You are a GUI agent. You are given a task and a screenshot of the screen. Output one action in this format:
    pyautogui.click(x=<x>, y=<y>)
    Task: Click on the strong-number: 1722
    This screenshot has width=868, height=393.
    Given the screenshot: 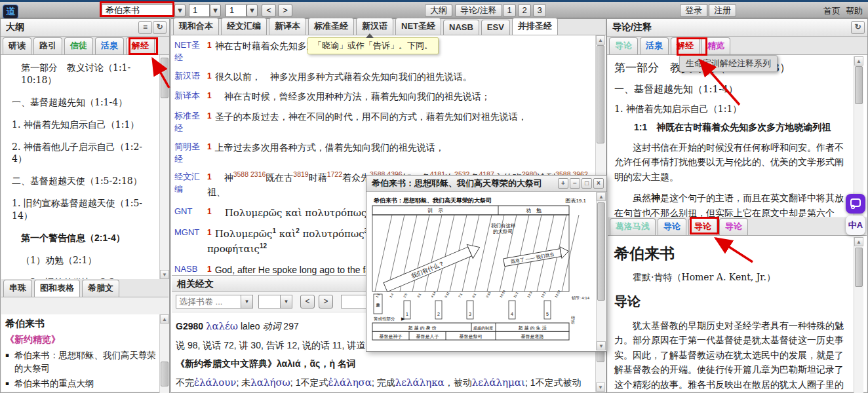 What is the action you would take?
    pyautogui.click(x=334, y=175)
    